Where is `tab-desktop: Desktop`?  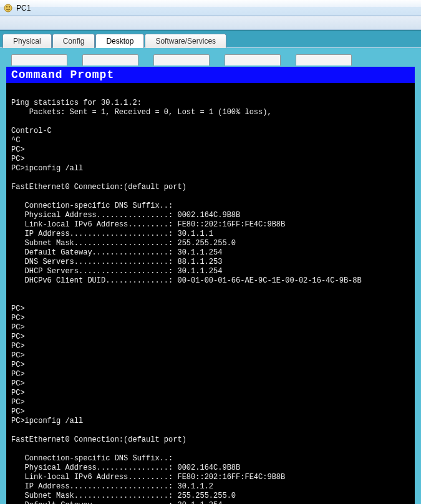
tab-desktop: Desktop is located at coordinates (120, 41).